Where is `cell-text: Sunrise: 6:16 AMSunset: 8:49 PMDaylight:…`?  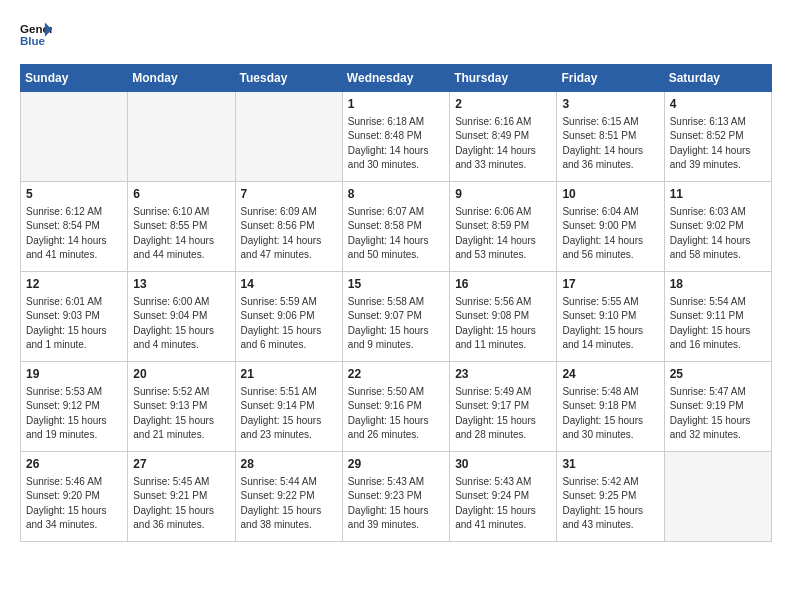
cell-text: Sunrise: 6:16 AMSunset: 8:49 PMDaylight:… is located at coordinates (503, 144).